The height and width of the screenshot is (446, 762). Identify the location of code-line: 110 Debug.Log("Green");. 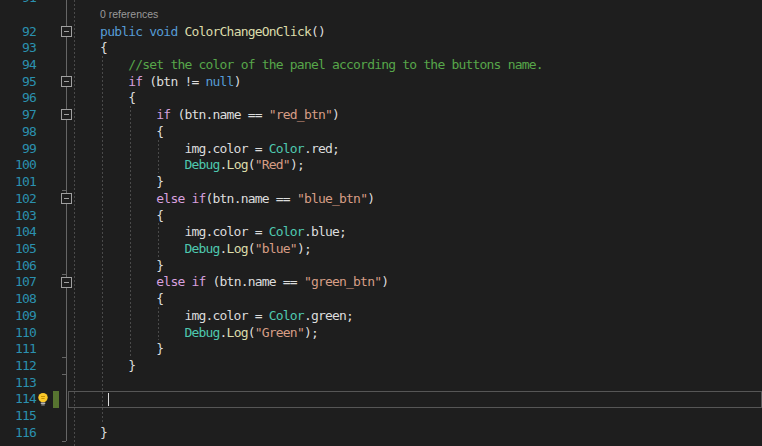
(381, 332).